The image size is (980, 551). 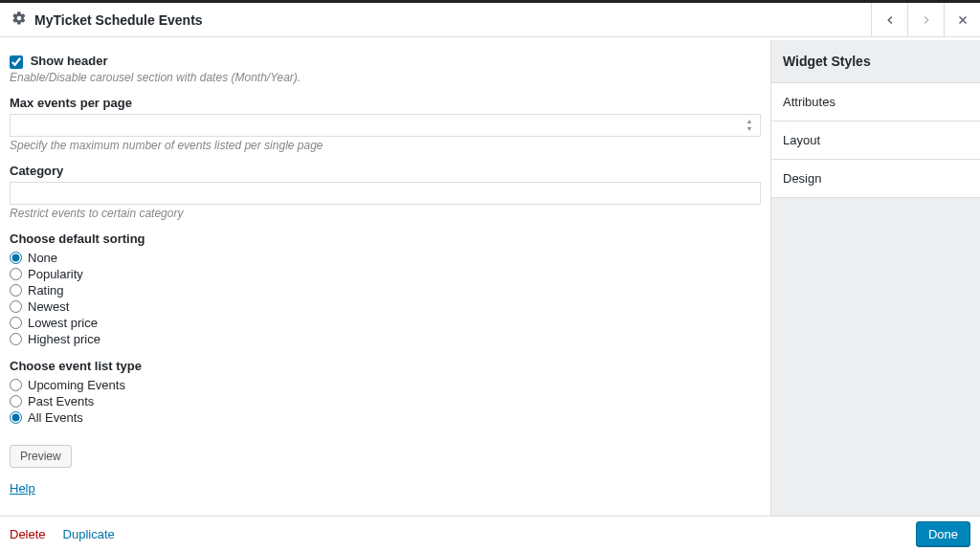 I want to click on sorting-option-label: Rating, so click(x=46, y=291).